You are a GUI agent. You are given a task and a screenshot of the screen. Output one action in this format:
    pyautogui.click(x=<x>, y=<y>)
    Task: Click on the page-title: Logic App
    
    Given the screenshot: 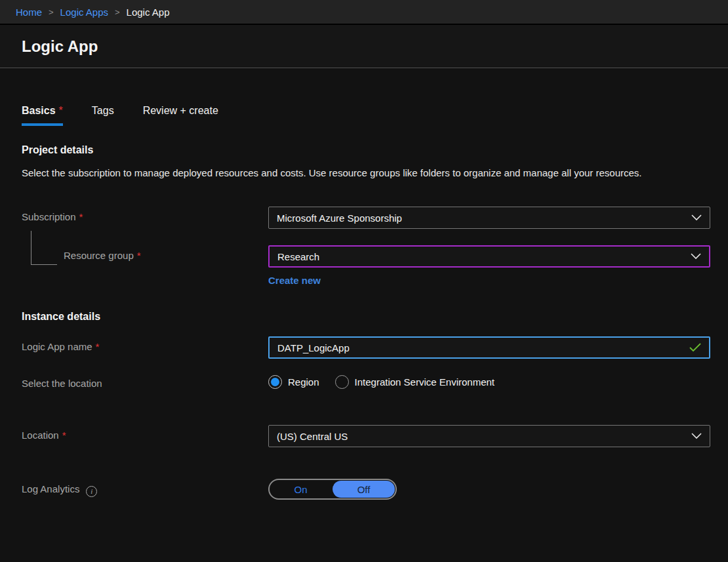 What is the action you would take?
    pyautogui.click(x=60, y=47)
    